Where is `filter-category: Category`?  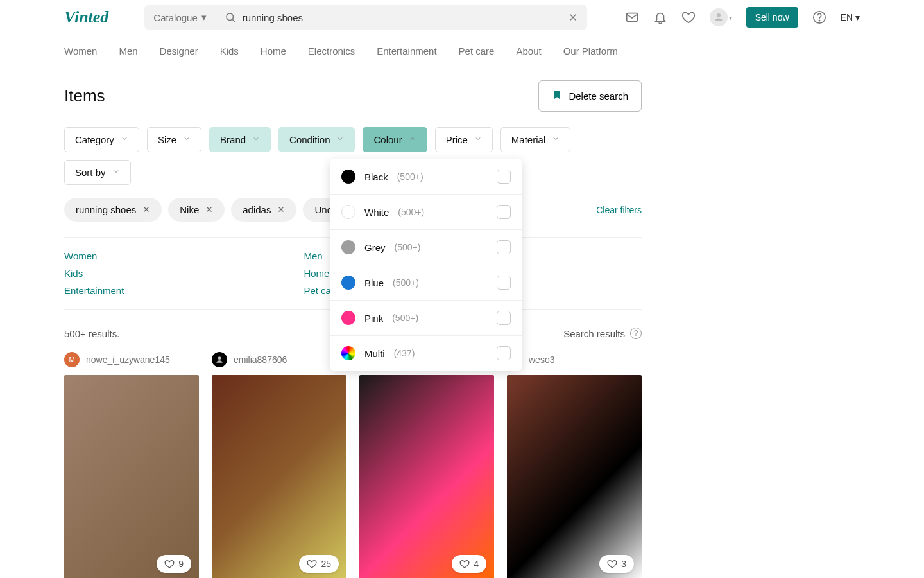
filter-category: Category is located at coordinates (101, 140).